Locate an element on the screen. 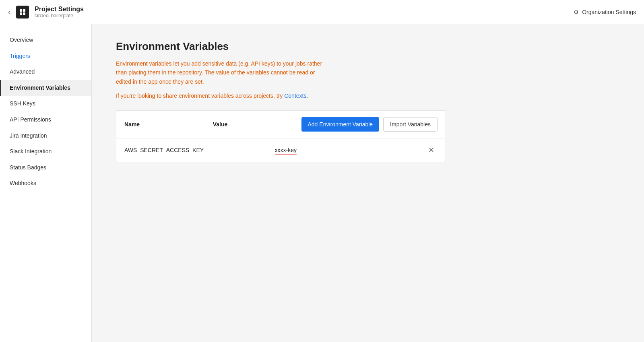 This screenshot has width=644, height=342. contexts-note-suffix: . is located at coordinates (307, 96).